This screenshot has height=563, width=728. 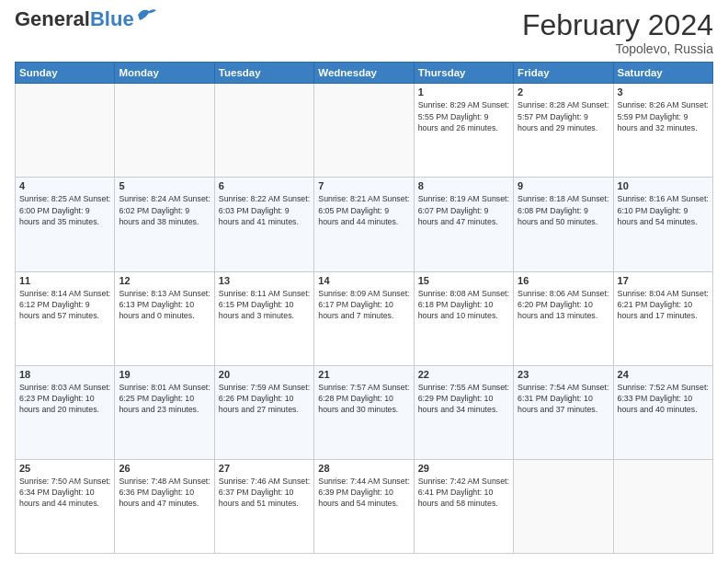 I want to click on col-monday: Monday, so click(x=165, y=74).